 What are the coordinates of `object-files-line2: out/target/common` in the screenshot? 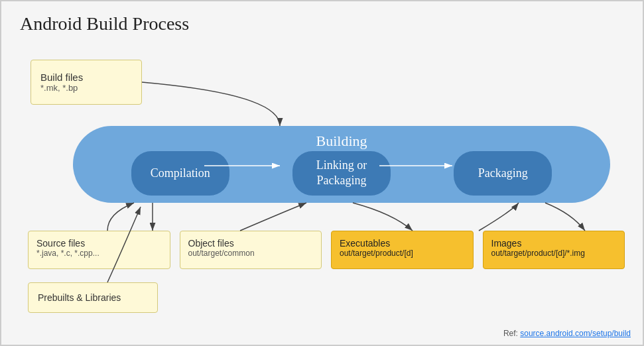 It's located at (251, 253).